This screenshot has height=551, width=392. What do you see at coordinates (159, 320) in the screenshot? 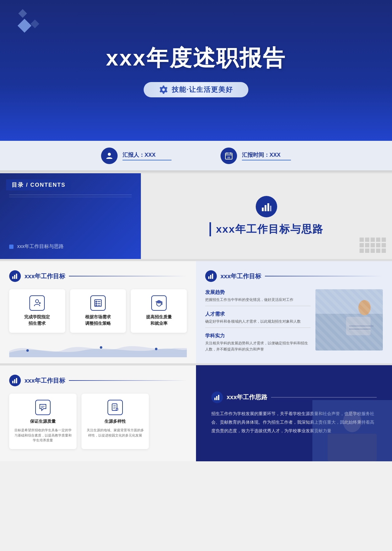
I see `card-text-3: 提高招生质量和就业率` at bounding box center [159, 320].